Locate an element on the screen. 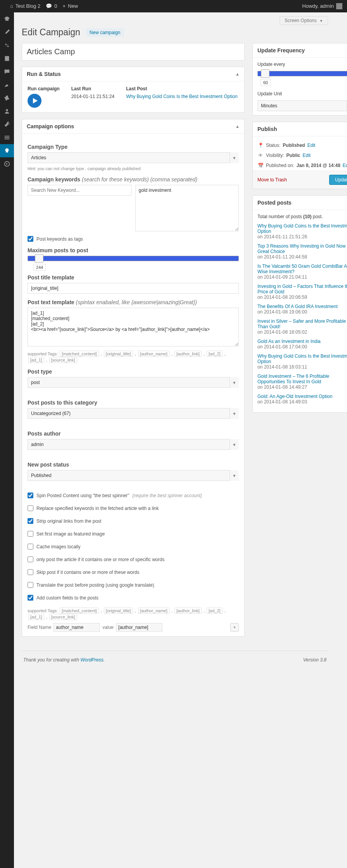  cf-value-input is located at coordinates (139, 627).